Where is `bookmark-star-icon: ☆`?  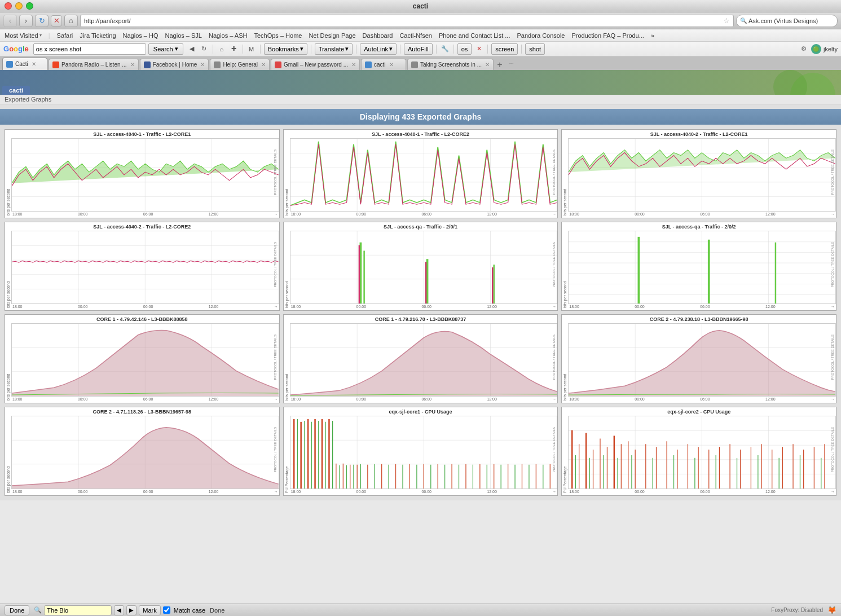 bookmark-star-icon: ☆ is located at coordinates (726, 20).